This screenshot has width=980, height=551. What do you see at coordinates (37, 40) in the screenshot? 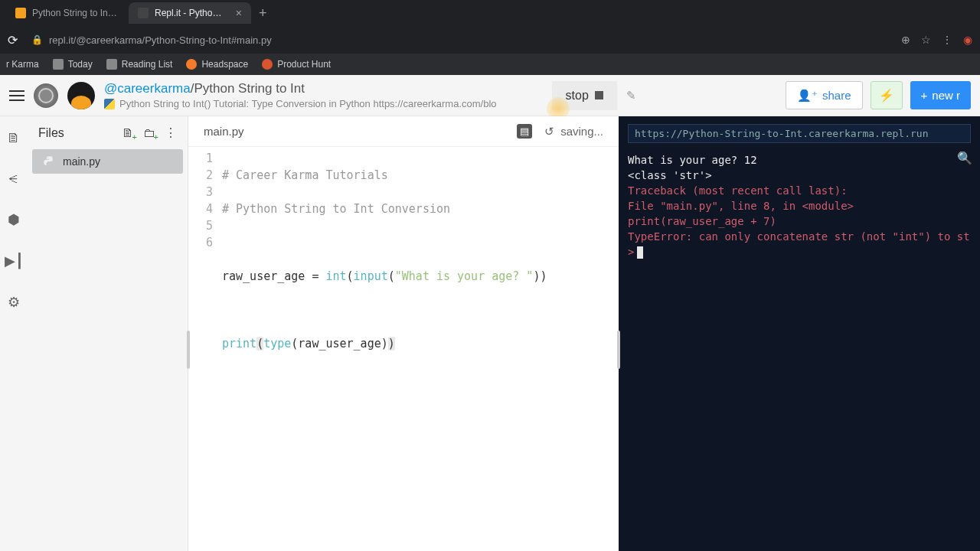
I see `lock-icon: 🔒` at bounding box center [37, 40].